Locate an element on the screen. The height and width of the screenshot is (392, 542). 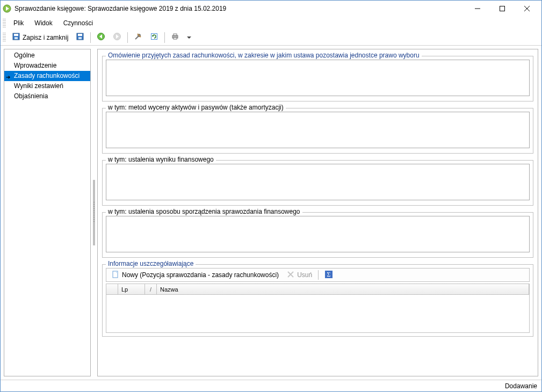
sidebar-item-zasady: ➔Zasady rachunkowości is located at coordinates (47, 76).